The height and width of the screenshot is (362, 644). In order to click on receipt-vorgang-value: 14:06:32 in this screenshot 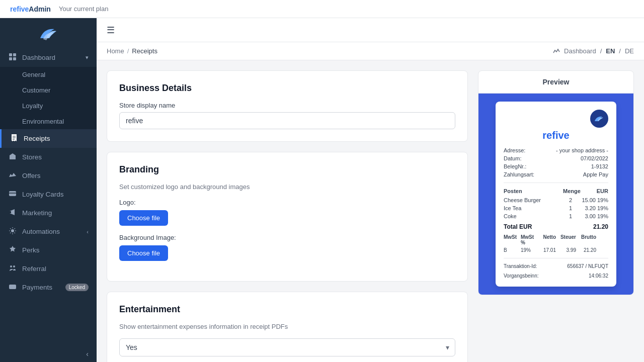, I will do `click(599, 276)`.